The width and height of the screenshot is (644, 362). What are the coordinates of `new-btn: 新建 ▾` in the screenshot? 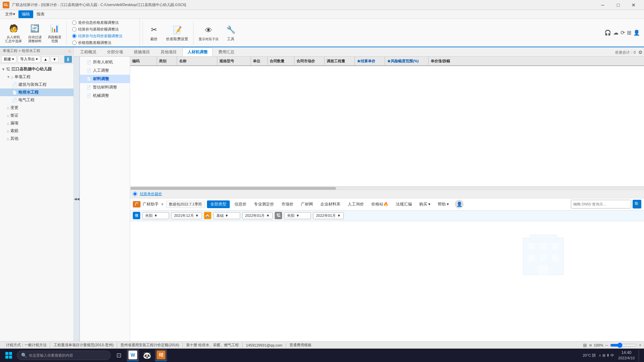 It's located at (9, 59).